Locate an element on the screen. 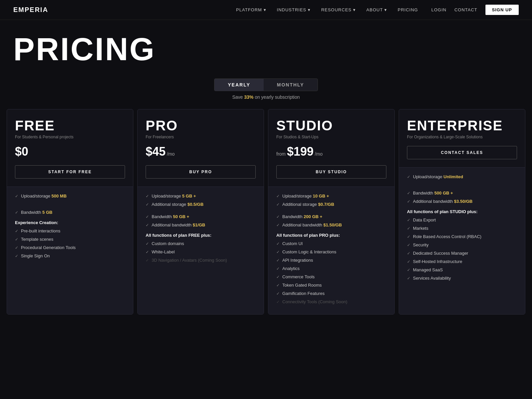 This screenshot has width=532, height=399. yearly-toggle: YEARLY is located at coordinates (239, 85).